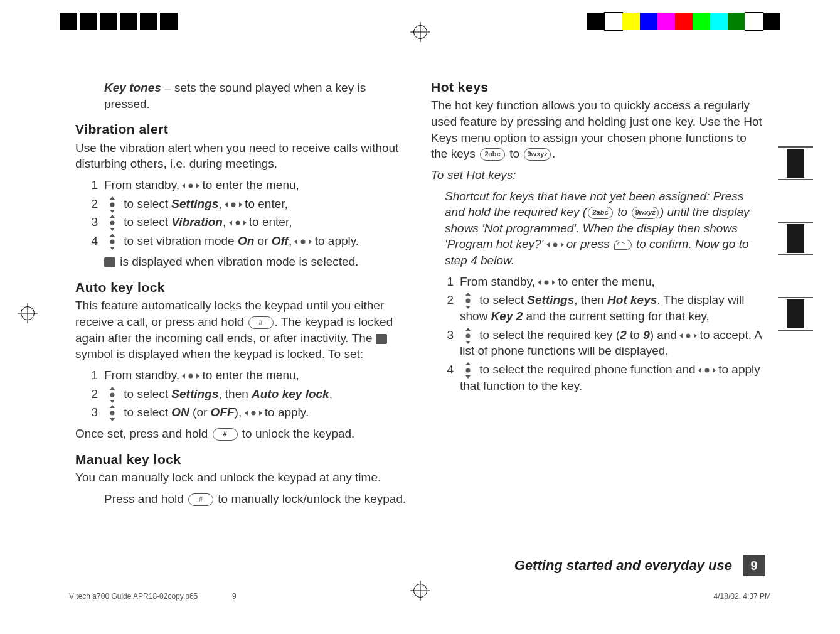  Describe the element at coordinates (119, 21) in the screenshot. I see `density-bars` at that location.